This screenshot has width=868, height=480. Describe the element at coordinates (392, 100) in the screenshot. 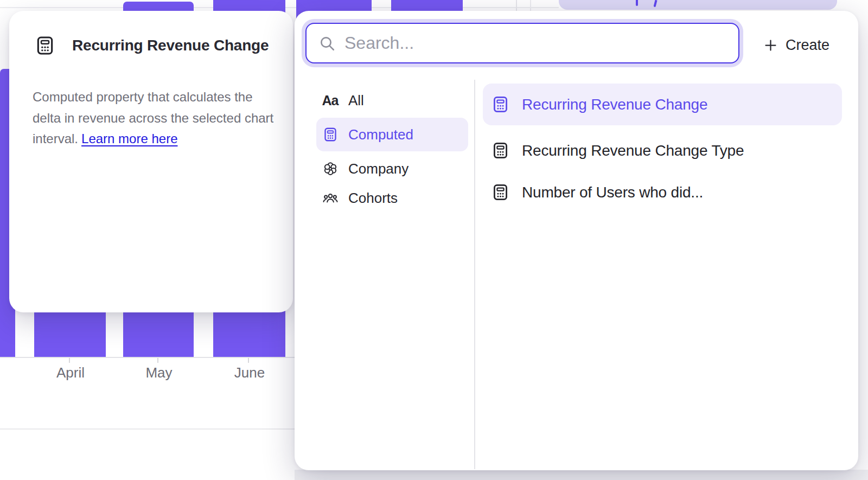

I see `filter-item-all: Aa All` at that location.